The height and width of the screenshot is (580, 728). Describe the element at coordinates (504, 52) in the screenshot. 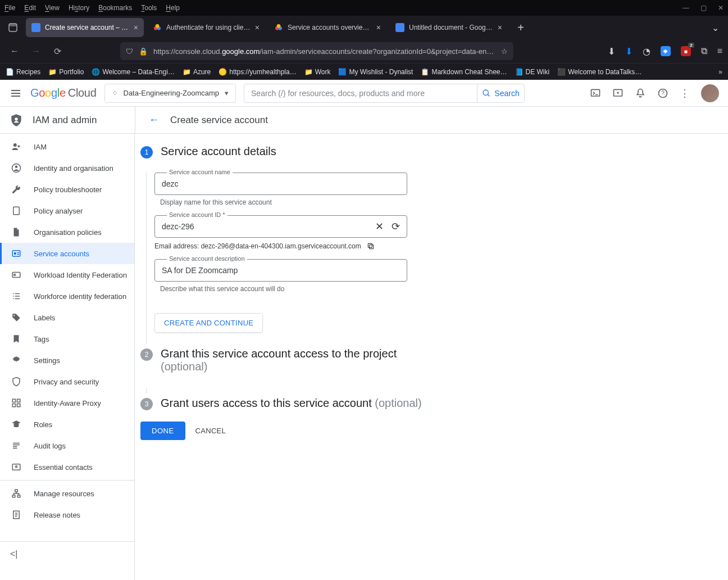

I see `bookmark-star-icon: ☆` at that location.